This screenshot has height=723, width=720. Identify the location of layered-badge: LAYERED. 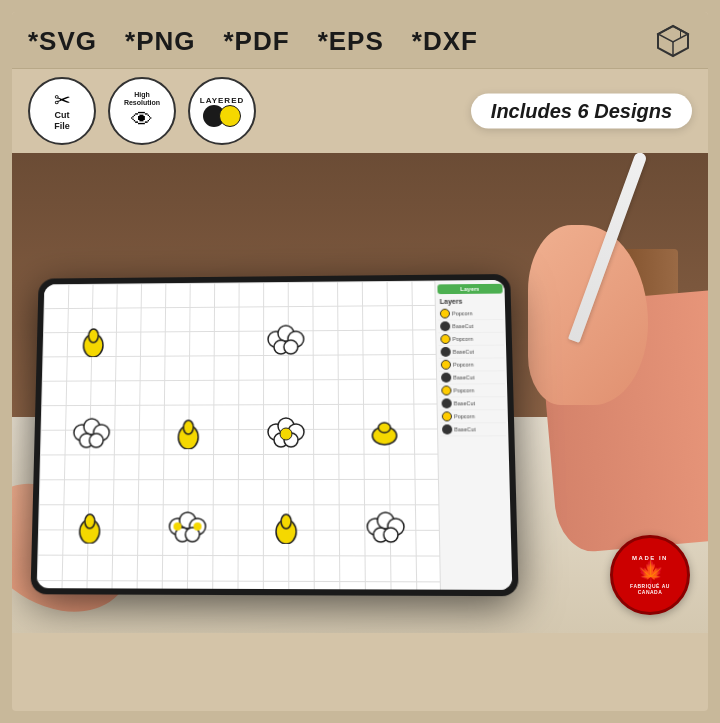
(222, 111).